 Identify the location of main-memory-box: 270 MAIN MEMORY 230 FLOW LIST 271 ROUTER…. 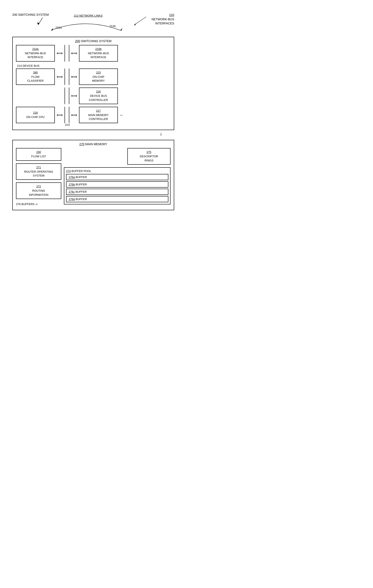
(93, 175).